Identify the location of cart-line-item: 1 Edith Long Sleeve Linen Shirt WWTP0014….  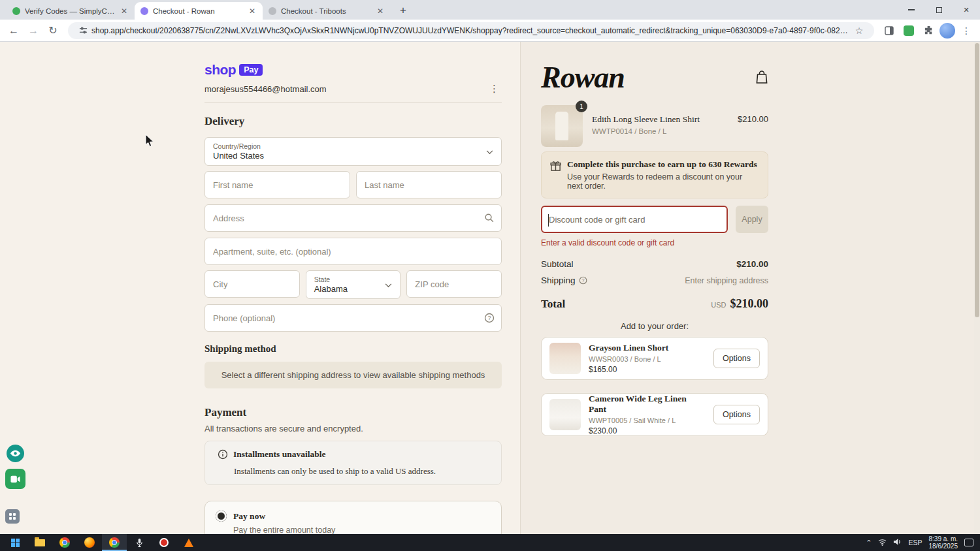
(655, 126).